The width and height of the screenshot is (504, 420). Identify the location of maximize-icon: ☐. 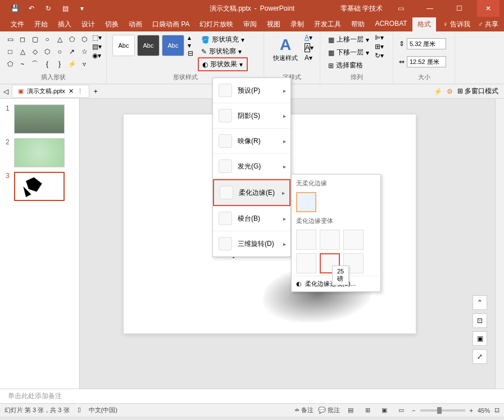
(459, 8).